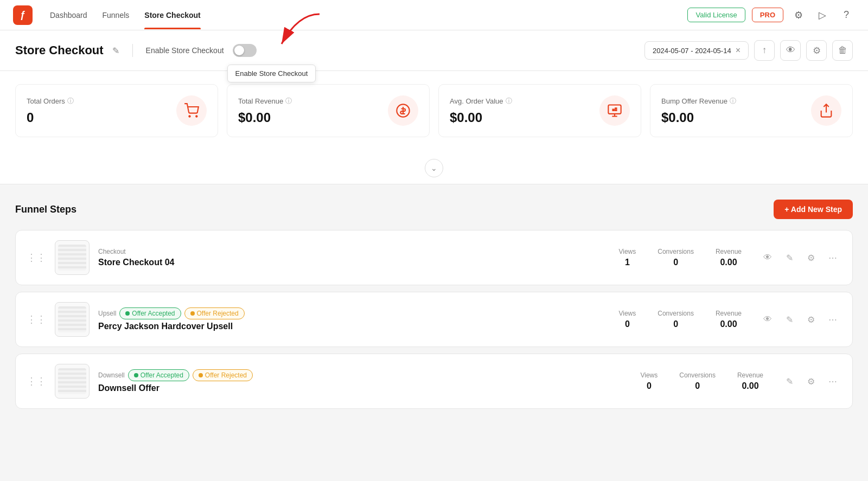 The image size is (868, 481). I want to click on play-icon-button: ▷, so click(822, 15).